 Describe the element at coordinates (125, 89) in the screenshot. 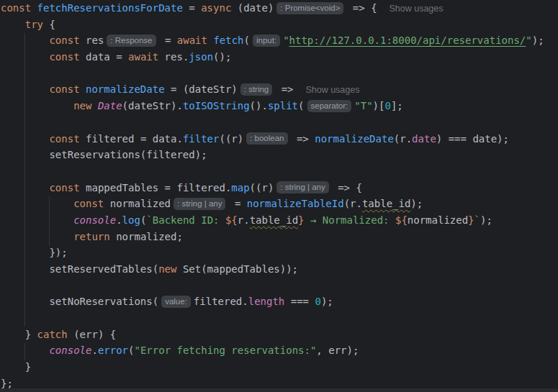

I see `function-token: normalizeDate` at that location.